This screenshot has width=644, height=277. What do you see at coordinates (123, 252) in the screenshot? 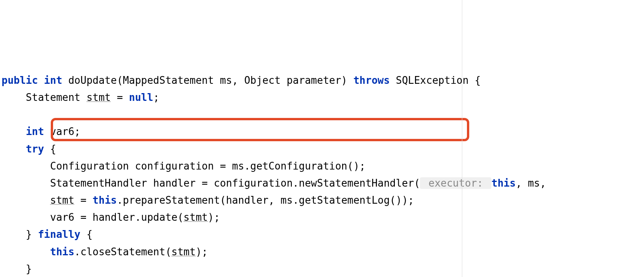
I see `code-text: .closeStatement(` at bounding box center [123, 252].